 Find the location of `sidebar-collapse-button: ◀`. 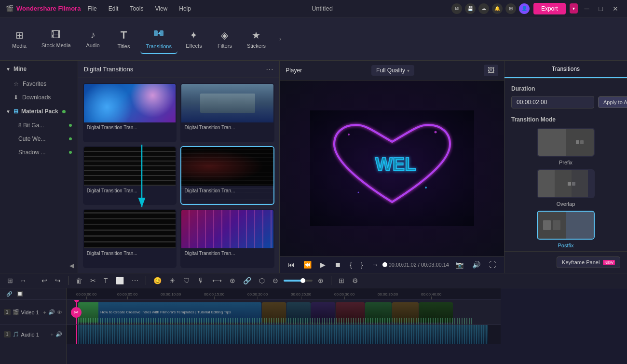

sidebar-collapse-button: ◀ is located at coordinates (39, 266).